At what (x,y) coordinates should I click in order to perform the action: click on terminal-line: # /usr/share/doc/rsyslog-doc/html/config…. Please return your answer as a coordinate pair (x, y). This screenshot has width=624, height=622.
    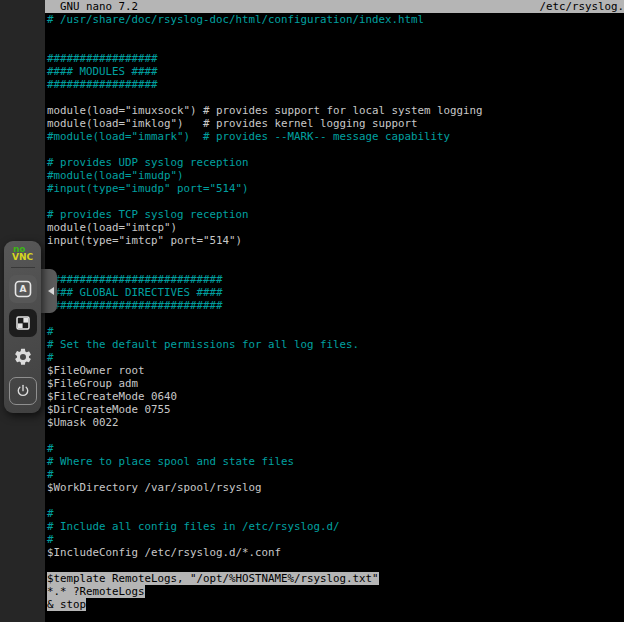
    Looking at the image, I should click on (336, 20).